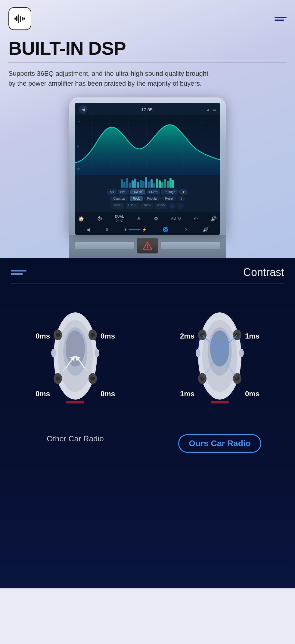 This screenshot has width=295, height=644. What do you see at coordinates (281, 19) in the screenshot?
I see `hamburger-menu` at bounding box center [281, 19].